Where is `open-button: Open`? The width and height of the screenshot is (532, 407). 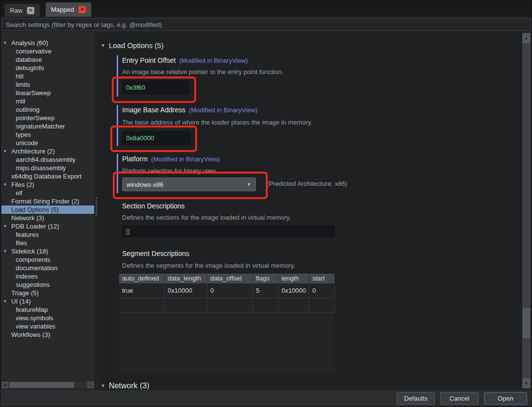 open-button: Open is located at coordinates (506, 398).